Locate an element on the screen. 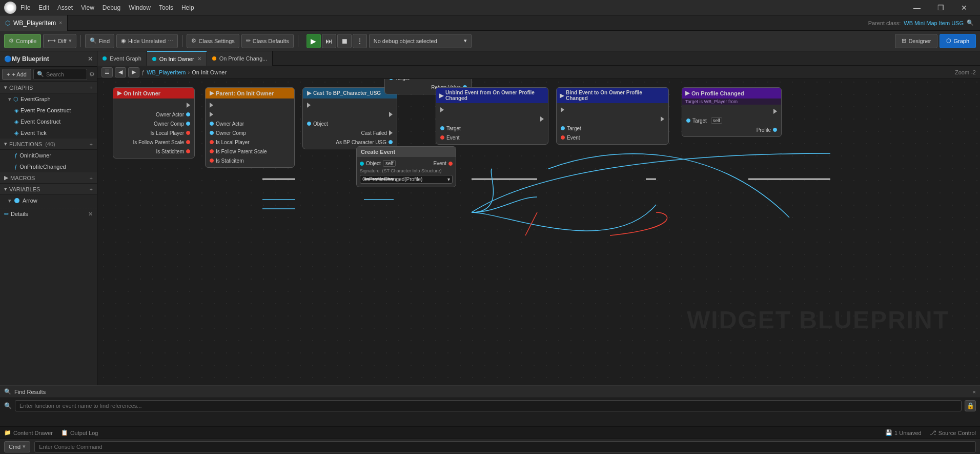  tab-close-button: × is located at coordinates (60, 23).